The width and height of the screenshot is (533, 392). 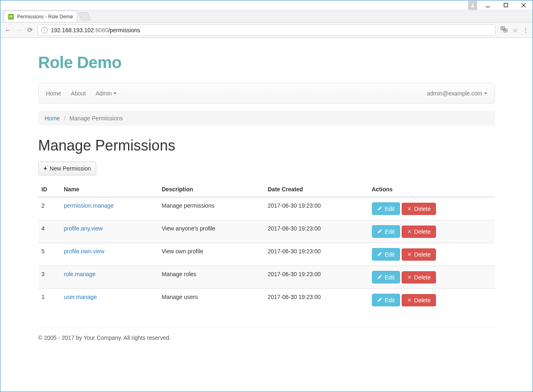 I want to click on nav-admin: Admin, so click(x=106, y=93).